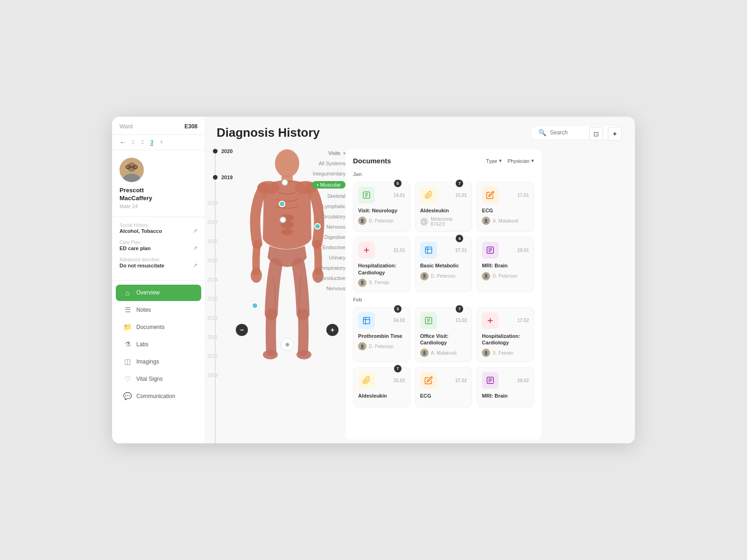 This screenshot has width=747, height=560. Describe the element at coordinates (505, 396) in the screenshot. I see `doc-name-feb-6: MRI: Brain` at that location.